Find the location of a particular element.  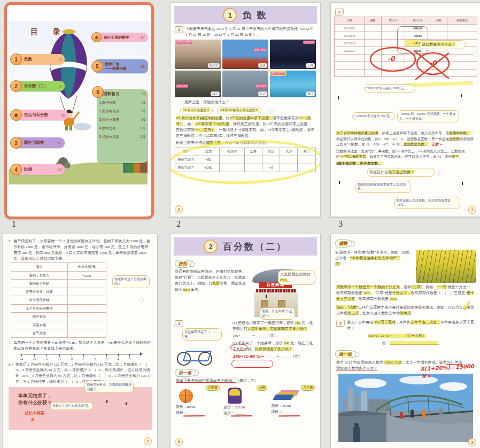

city-photo-grid: -27℃~-19℃ 哈尔滨 -5℃~5℃ 北京 0℃~8℃ 上海 -3℃~3℃ … is located at coordinates (245, 68).